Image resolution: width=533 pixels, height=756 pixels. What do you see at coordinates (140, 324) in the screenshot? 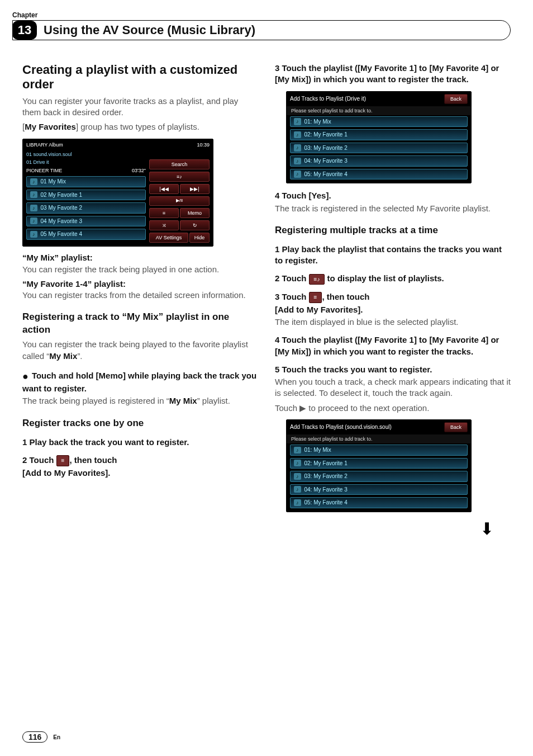
I see `subheading-register-mymix: Registering a track to “My Mix” playlist…` at bounding box center [140, 324].